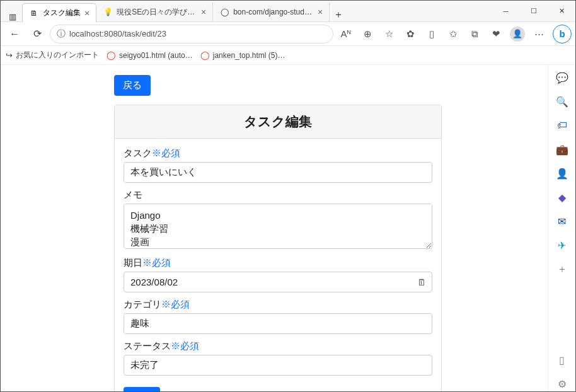  What do you see at coordinates (562, 173) in the screenshot?
I see `person-icon: 👤` at bounding box center [562, 173].